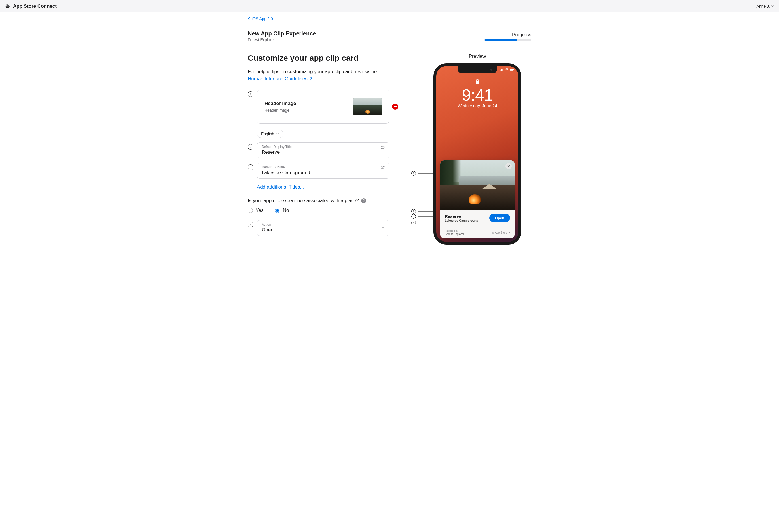 This screenshot has height=532, width=779. What do you see at coordinates (35, 6) in the screenshot?
I see `app-title: App Store Connect` at bounding box center [35, 6].